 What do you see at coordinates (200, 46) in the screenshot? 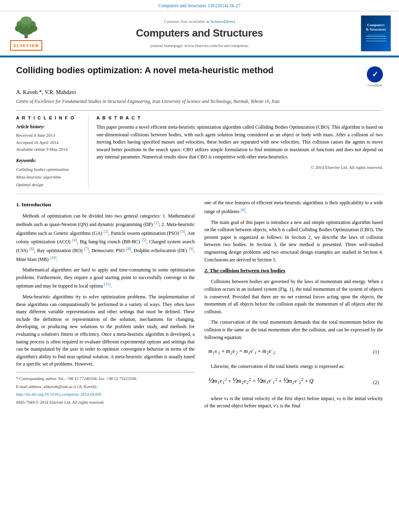
I see `journal-homepage: journal homepage: www.elsevier.com/locat…` at bounding box center [200, 46].